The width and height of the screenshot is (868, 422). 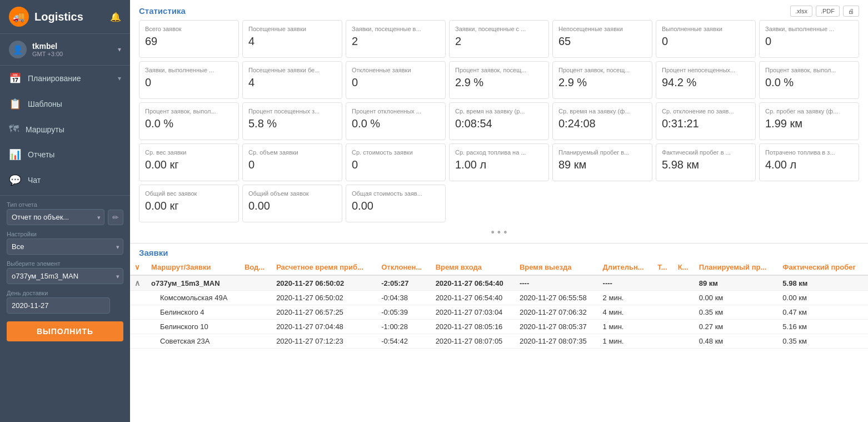 What do you see at coordinates (396, 206) in the screenshot?
I see `stat-value: 0.00` at bounding box center [396, 206].